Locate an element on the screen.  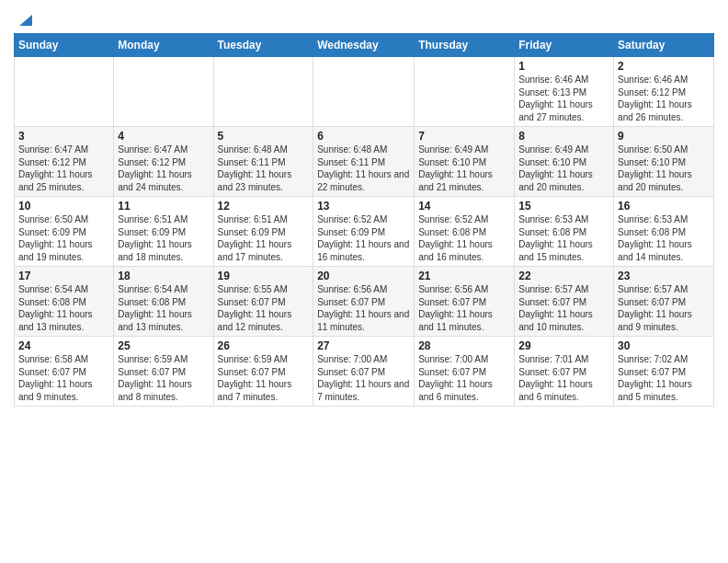
day-number: 20 is located at coordinates (364, 276).